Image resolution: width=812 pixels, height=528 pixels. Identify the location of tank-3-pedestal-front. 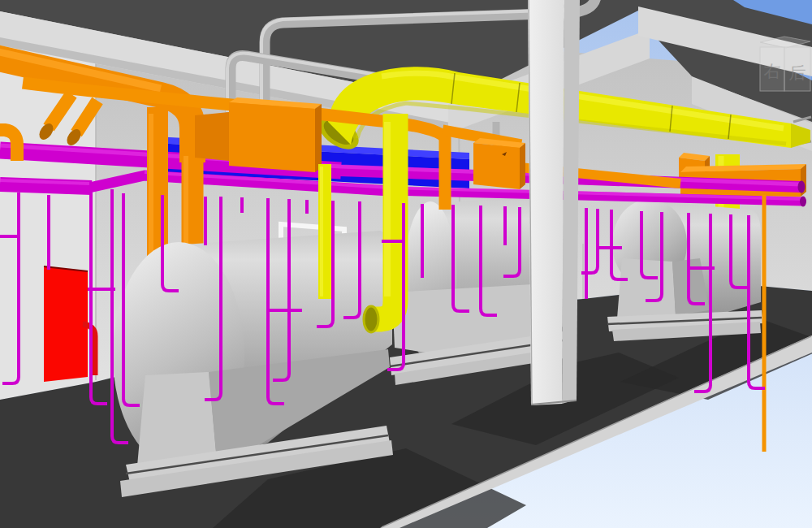
(646, 288).